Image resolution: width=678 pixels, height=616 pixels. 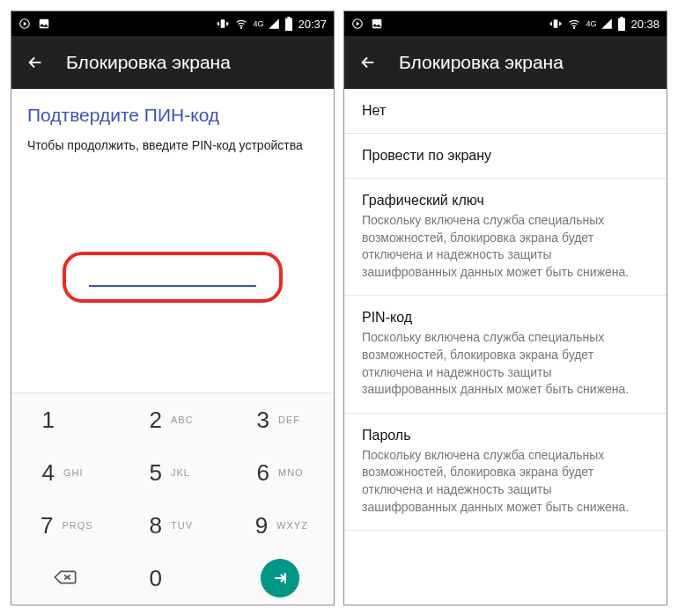 What do you see at coordinates (173, 286) in the screenshot?
I see `pin-input` at bounding box center [173, 286].